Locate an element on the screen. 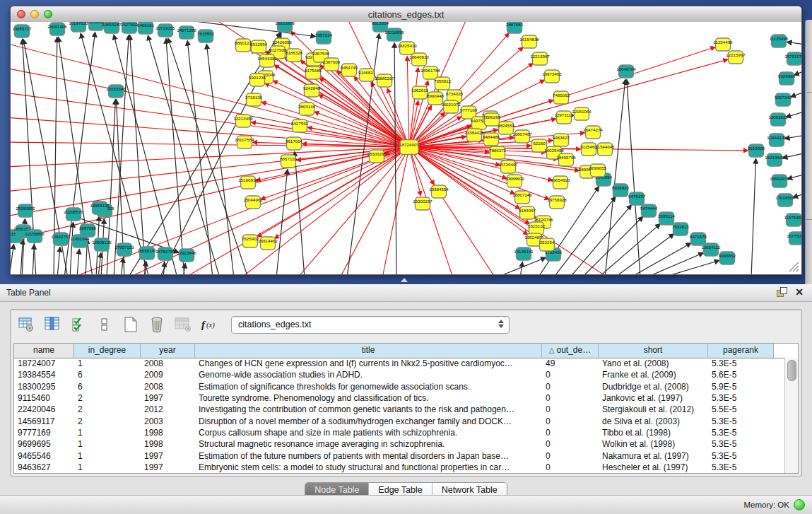 Image resolution: width=812 pixels, height=514 pixels. graph-node: 9474444 is located at coordinates (649, 211).